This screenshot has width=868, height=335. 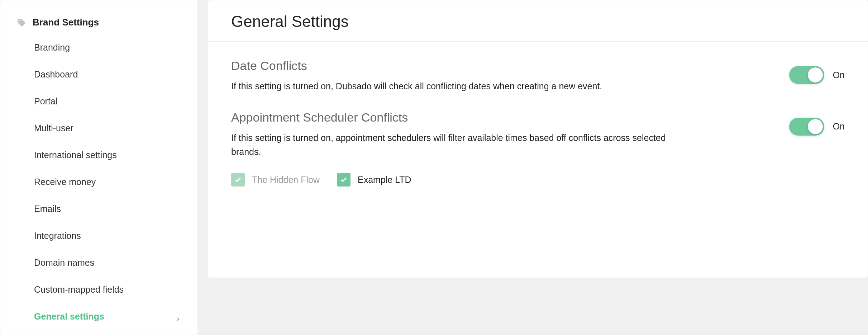 What do you see at coordinates (110, 128) in the screenshot?
I see `sidebar-item-multi-user: Multi-user` at bounding box center [110, 128].